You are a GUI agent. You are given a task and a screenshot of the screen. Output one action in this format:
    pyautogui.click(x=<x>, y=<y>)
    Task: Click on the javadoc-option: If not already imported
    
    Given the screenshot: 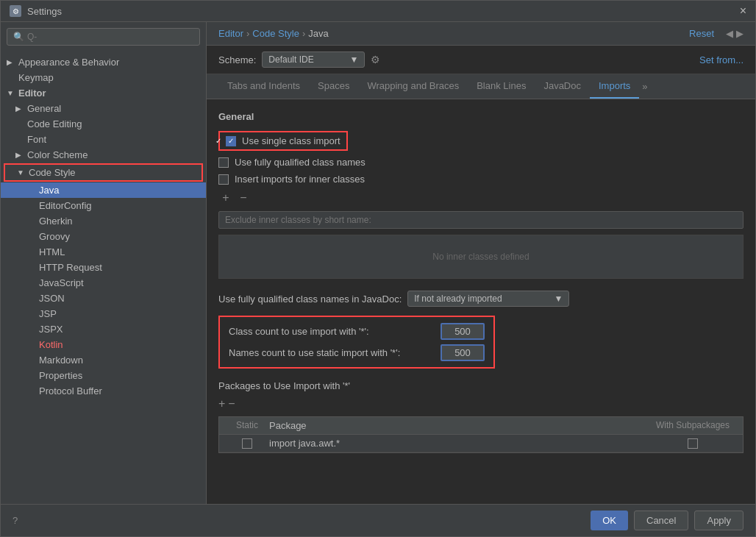 What is the action you would take?
    pyautogui.click(x=457, y=299)
    